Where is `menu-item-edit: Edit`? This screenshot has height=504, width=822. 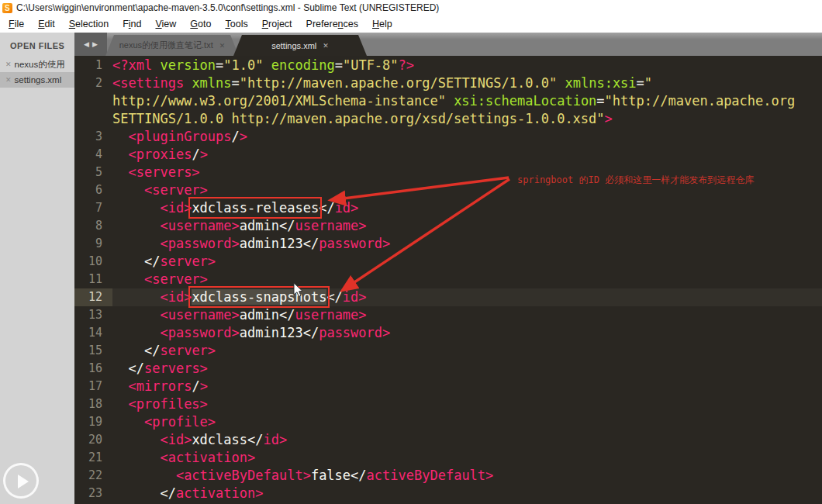 menu-item-edit: Edit is located at coordinates (47, 24).